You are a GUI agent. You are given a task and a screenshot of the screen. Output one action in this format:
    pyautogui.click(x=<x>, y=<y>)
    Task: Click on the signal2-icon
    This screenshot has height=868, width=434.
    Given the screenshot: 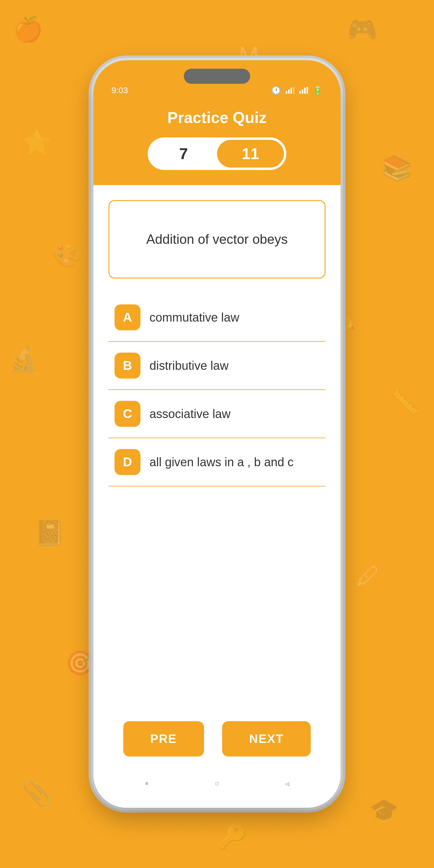 What is the action you would take?
    pyautogui.click(x=304, y=90)
    